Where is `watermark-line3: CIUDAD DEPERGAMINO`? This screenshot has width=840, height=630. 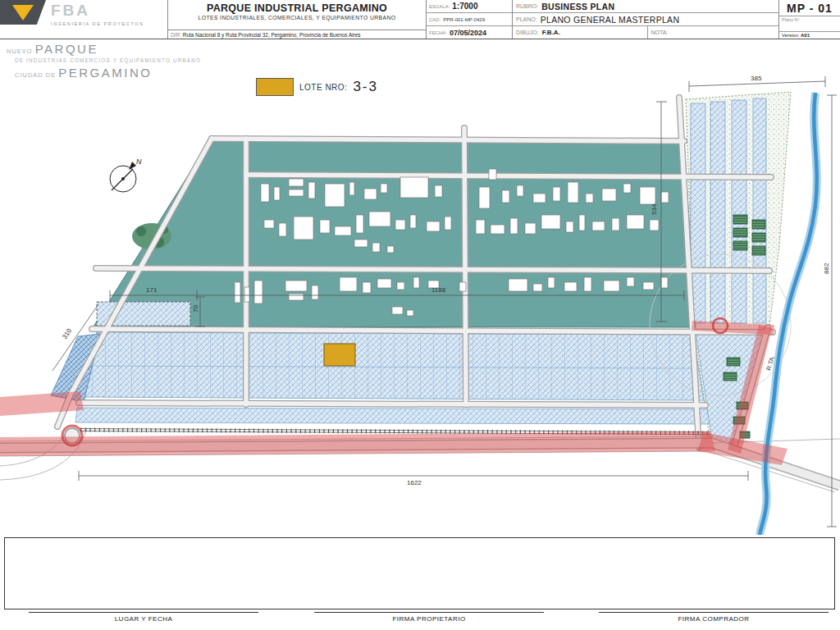 watermark-line3: CIUDAD DEPERGAMINO is located at coordinates (108, 73).